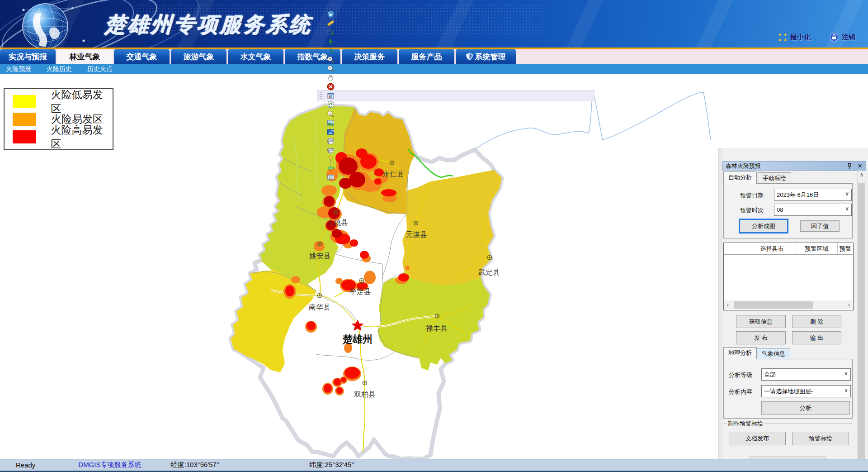 Image resolution: width=868 pixels, height=472 pixels. What do you see at coordinates (783, 37) in the screenshot?
I see `minimize-icon` at bounding box center [783, 37].